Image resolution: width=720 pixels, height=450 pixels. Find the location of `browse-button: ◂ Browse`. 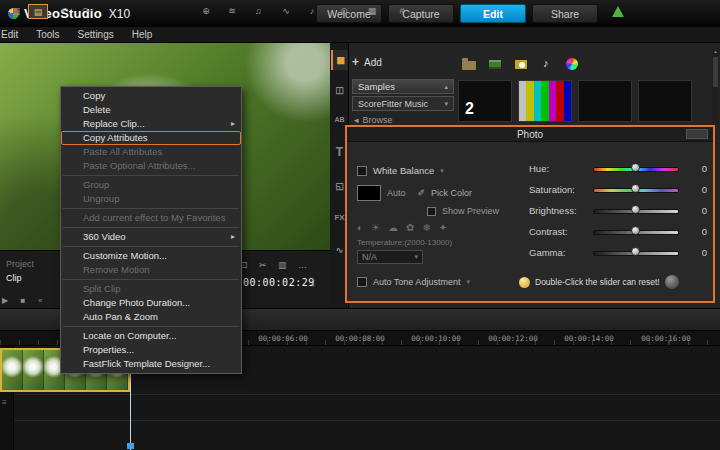

browse-button: ◂ Browse is located at coordinates (374, 120).